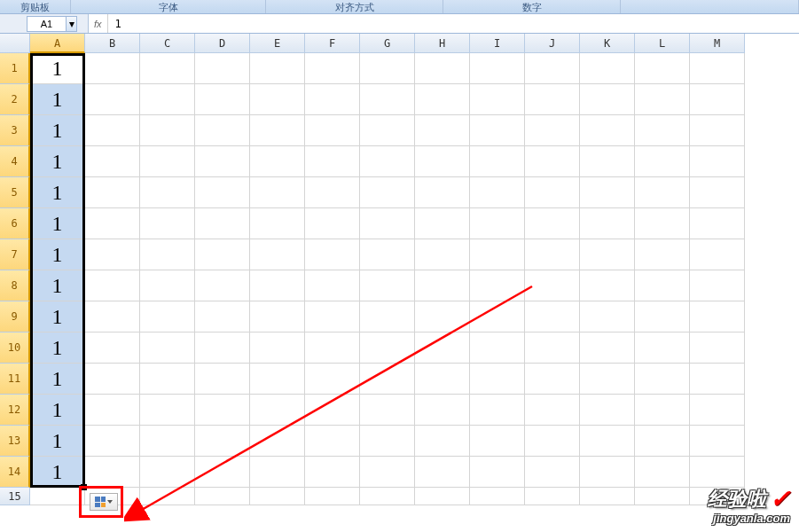 Image resolution: width=799 pixels, height=532 pixels. I want to click on cell-D11, so click(223, 379).